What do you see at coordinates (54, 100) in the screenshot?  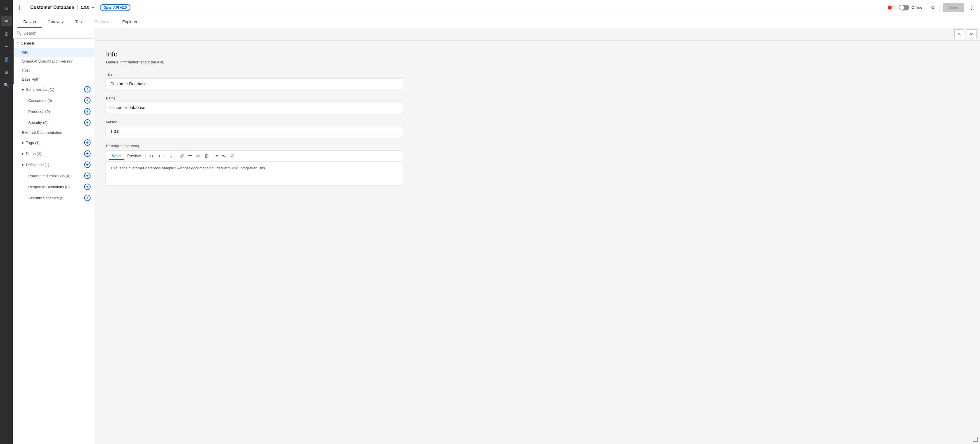 I see `sidebar-consumes-row: Consumes (0) +` at bounding box center [54, 100].